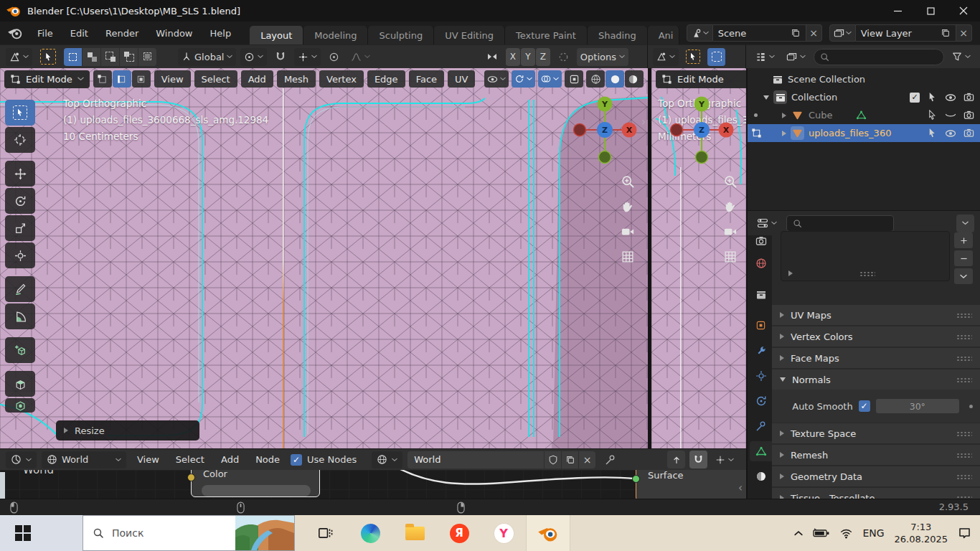 Image resolution: width=980 pixels, height=551 pixels. I want to click on outliner-row-cube: Cube, so click(864, 115).